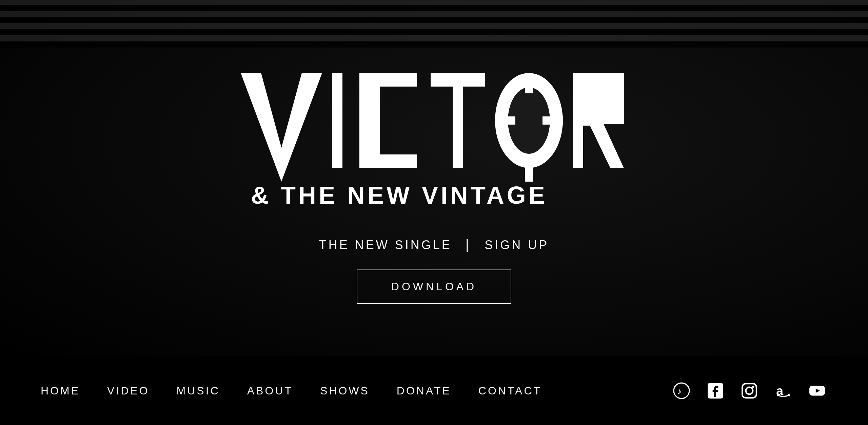 Image resolution: width=868 pixels, height=425 pixels. Describe the element at coordinates (434, 287) in the screenshot. I see `download-button: DOWNLOAD` at that location.